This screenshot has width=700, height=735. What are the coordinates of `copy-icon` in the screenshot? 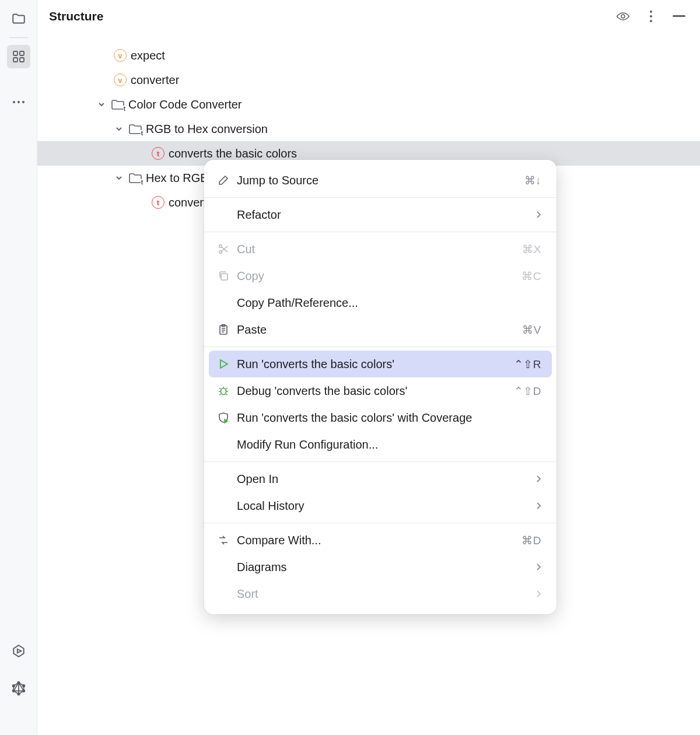 It's located at (223, 276).